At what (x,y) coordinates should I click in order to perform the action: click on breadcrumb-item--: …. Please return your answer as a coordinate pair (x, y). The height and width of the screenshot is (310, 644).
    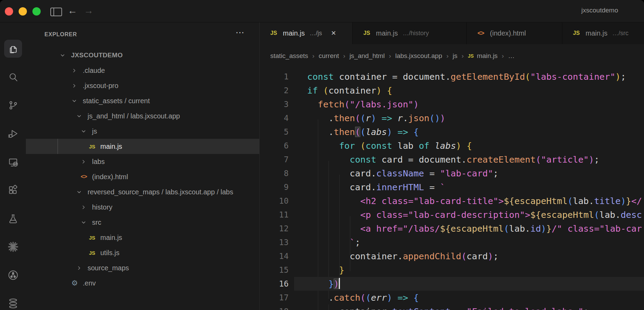
    Looking at the image, I should click on (512, 56).